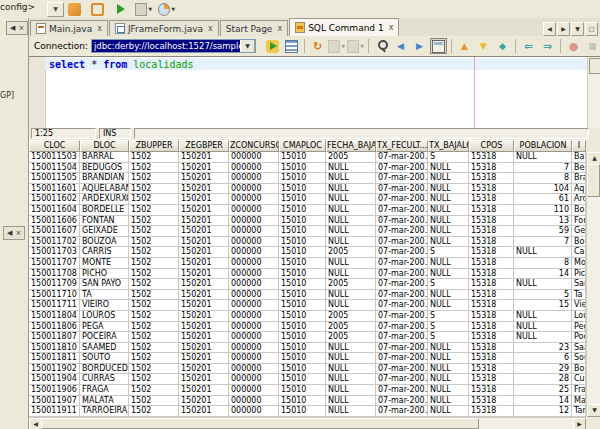 This screenshot has height=429, width=600. Describe the element at coordinates (54, 274) in the screenshot. I see `table-cell: 150011708` at that location.